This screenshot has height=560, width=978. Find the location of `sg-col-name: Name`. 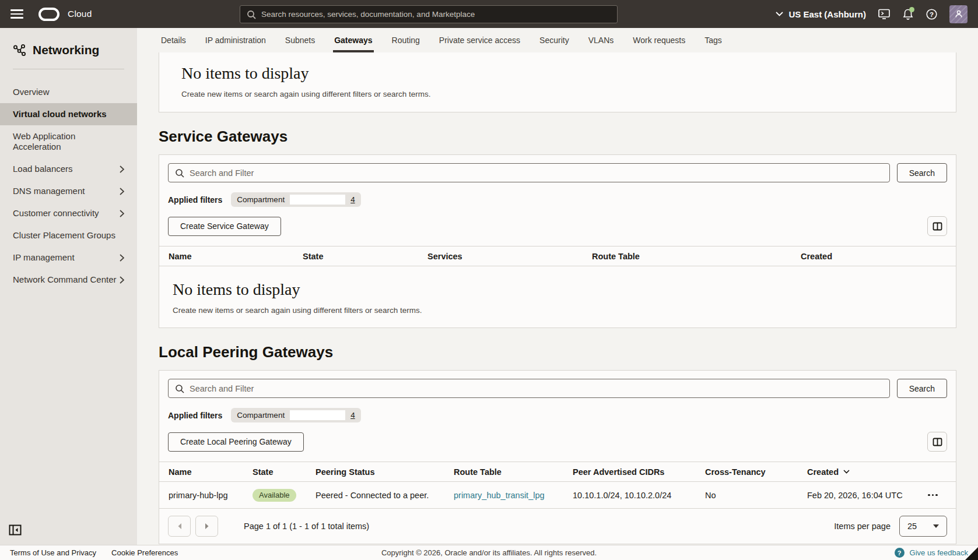

sg-col-name: Name is located at coordinates (236, 256).